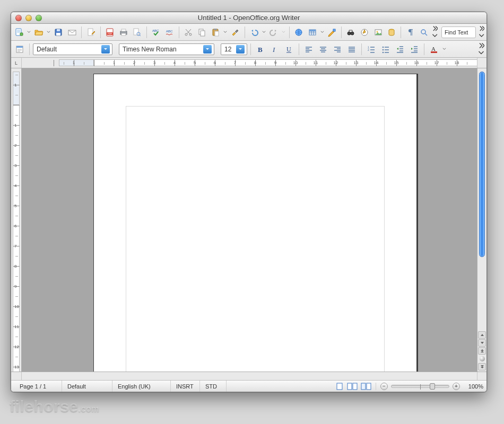  I want to click on open-button, so click(39, 32).